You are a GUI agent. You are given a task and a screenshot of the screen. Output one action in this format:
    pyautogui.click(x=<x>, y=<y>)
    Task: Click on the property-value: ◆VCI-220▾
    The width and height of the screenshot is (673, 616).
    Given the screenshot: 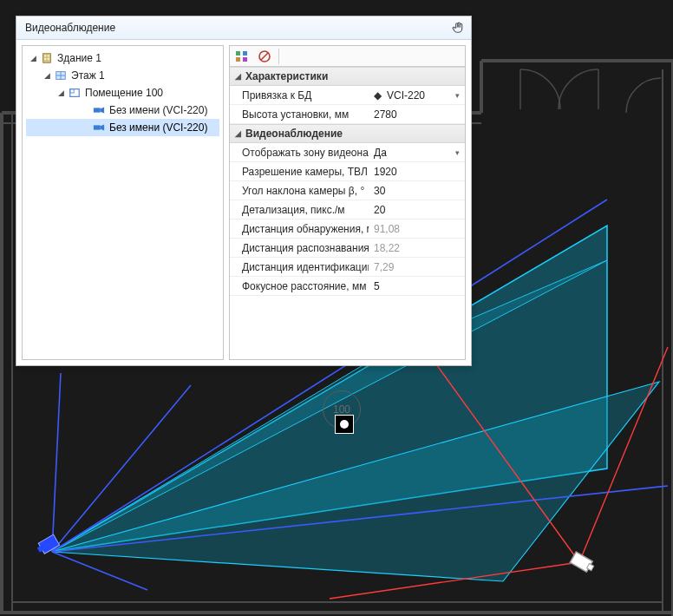 What is the action you would take?
    pyautogui.click(x=416, y=95)
    